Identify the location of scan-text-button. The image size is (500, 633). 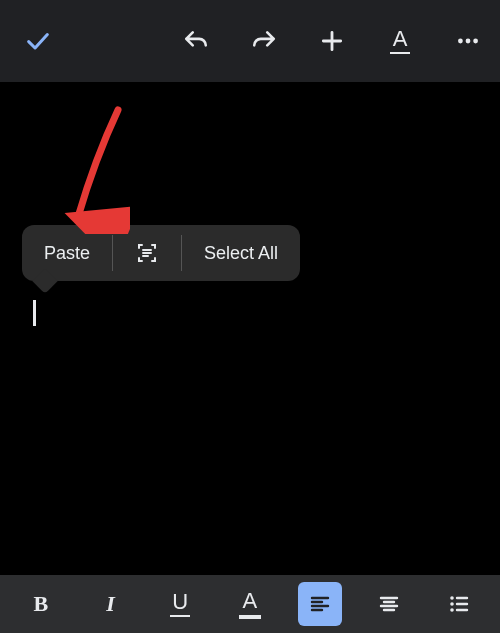
(147, 253).